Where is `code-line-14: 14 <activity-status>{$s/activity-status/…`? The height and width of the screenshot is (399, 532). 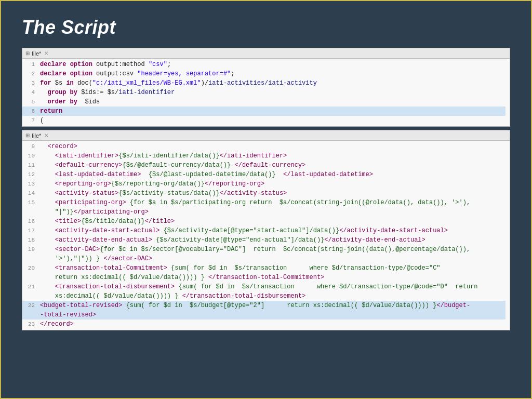 code-line-14: 14 <activity-status>{$s/activity-status/… is located at coordinates (264, 193).